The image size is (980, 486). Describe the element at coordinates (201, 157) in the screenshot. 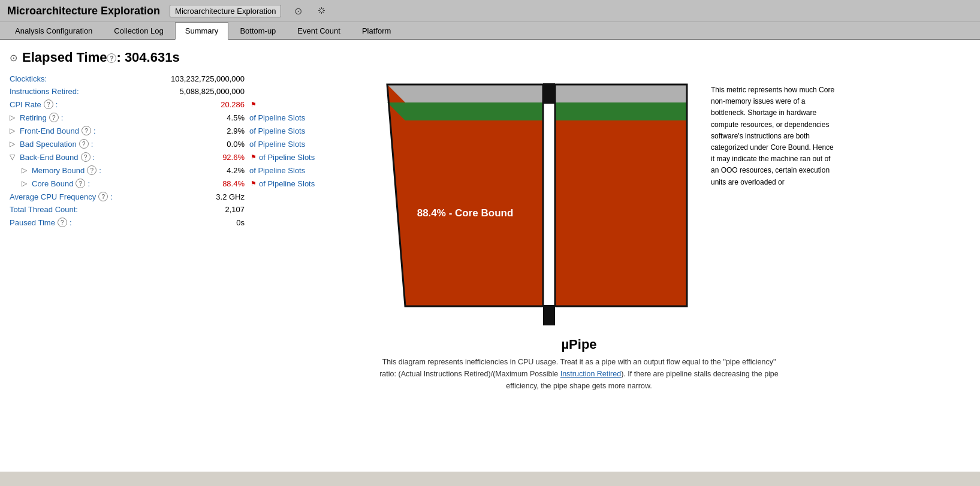

I see `backend-value: 92.6%` at that location.